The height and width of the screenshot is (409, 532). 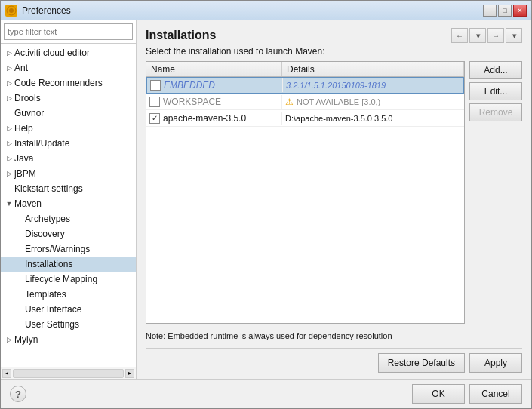 I want to click on cancel-button: Cancel, so click(x=496, y=394).